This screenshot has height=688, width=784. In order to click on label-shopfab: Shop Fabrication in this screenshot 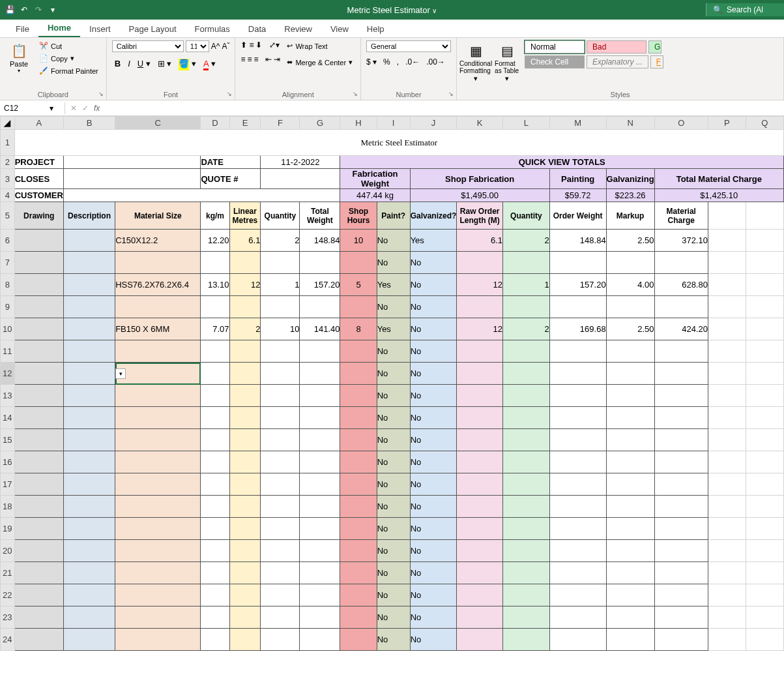, I will do `click(480, 179)`.